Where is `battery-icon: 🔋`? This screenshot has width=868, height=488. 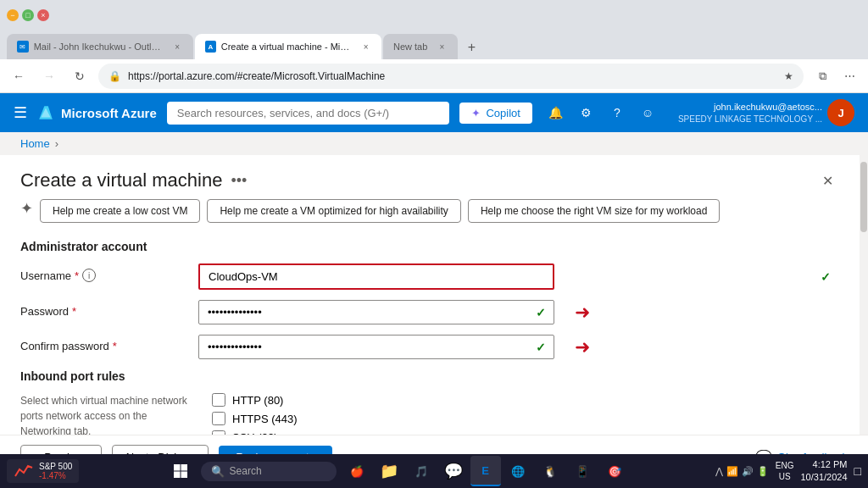
battery-icon: 🔋 is located at coordinates (763, 471).